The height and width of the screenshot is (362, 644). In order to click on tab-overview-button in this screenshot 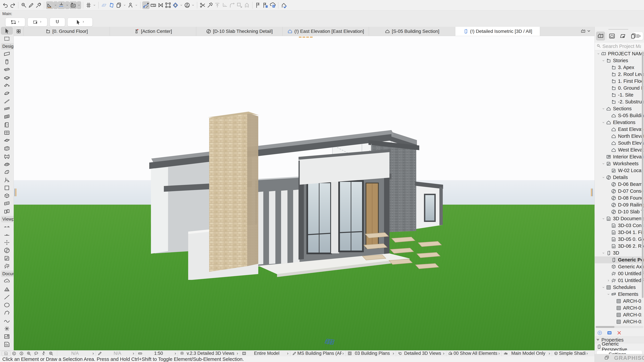, I will do `click(18, 31)`.